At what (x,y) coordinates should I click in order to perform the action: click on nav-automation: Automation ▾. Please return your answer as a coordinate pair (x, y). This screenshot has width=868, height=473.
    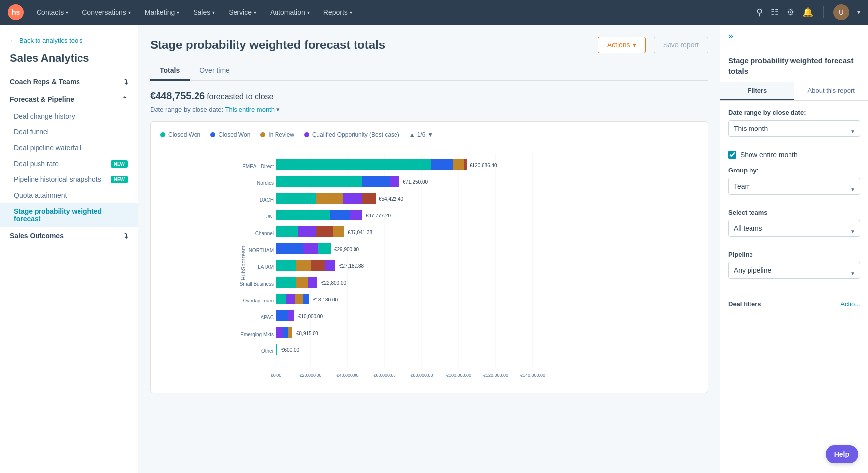
    Looking at the image, I should click on (290, 12).